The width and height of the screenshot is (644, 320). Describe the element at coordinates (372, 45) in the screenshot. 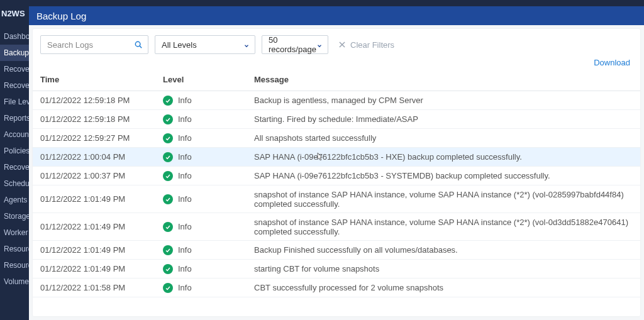

I see `clear-filters-label: Clear Filters` at that location.